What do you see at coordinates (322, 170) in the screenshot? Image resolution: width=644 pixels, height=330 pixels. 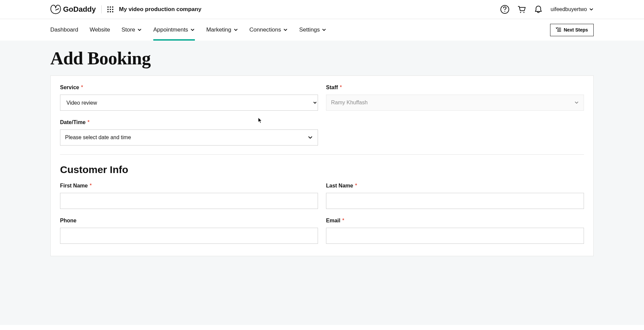 I see `customer-info-heading: Customer Info` at bounding box center [322, 170].